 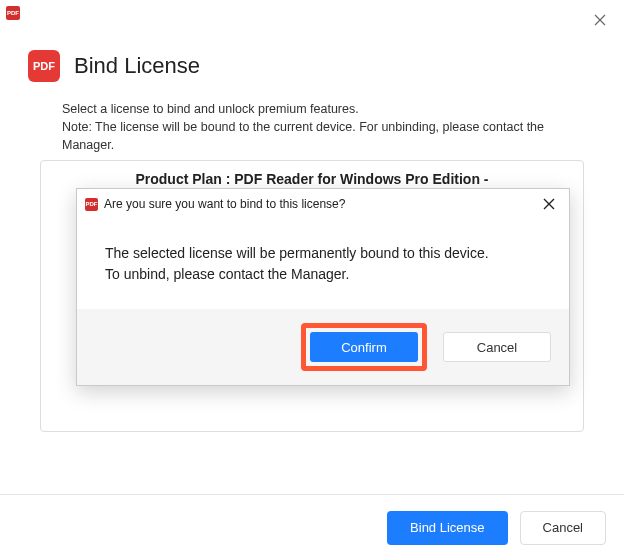 I want to click on description-text: Select a license to bind and unlock prem…, so click(x=323, y=127).